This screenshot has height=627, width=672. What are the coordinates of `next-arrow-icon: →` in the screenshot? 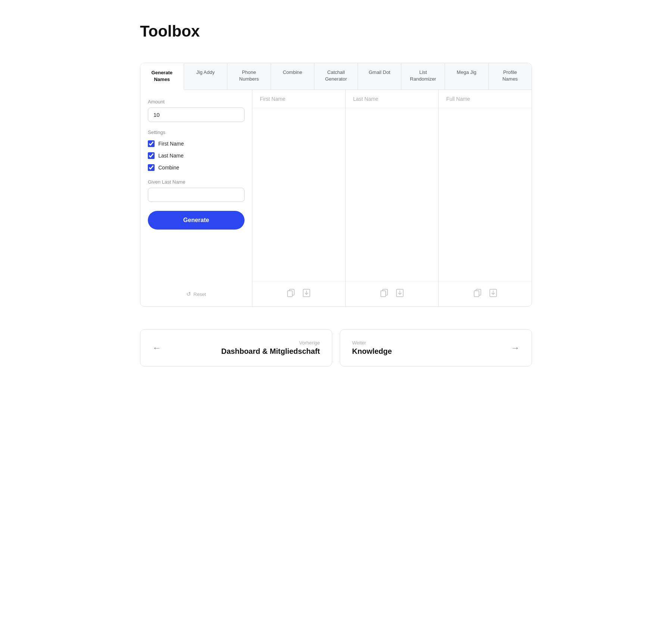 It's located at (515, 348).